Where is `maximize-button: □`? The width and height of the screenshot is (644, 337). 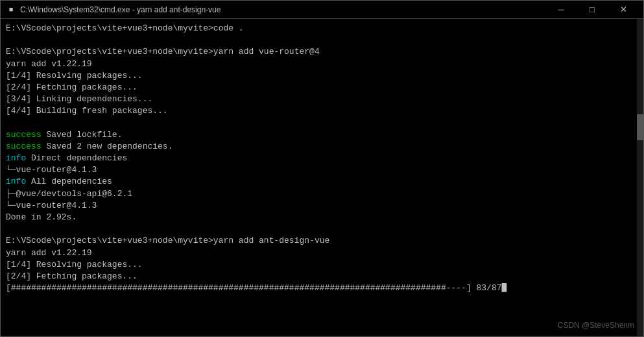 maximize-button: □ is located at coordinates (592, 10).